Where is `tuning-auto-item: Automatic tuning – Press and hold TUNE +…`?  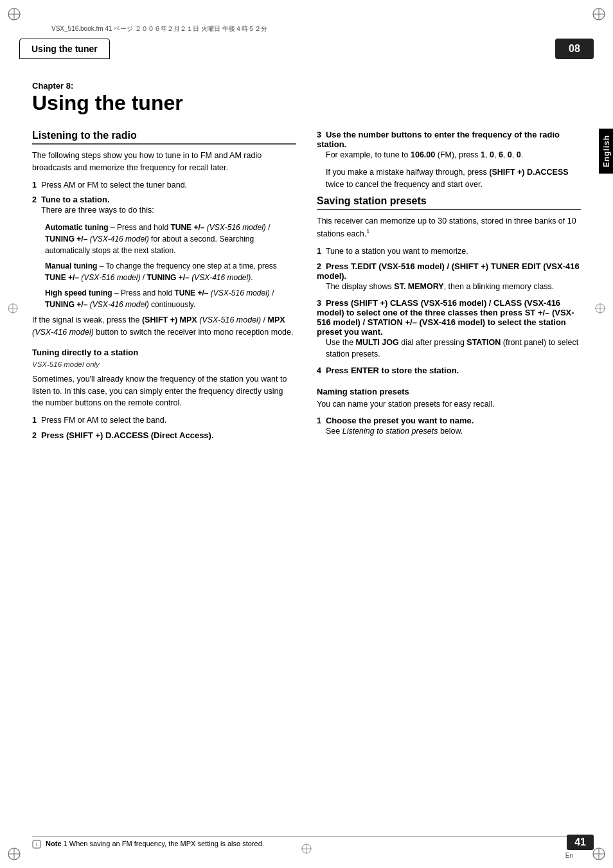
tuning-auto-item: Automatic tuning – Press and hold TUNE +… is located at coordinates (171, 239).